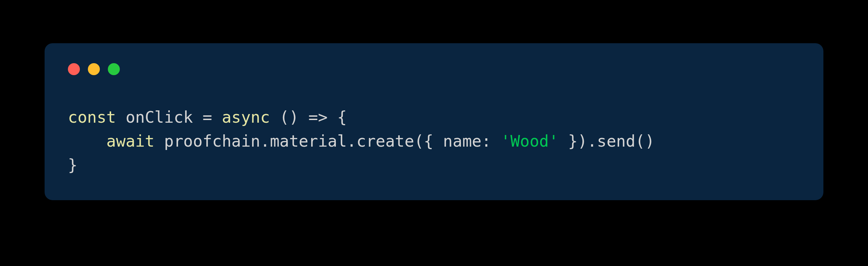 Image resolution: width=868 pixels, height=266 pixels. I want to click on equals-operator: =, so click(208, 117).